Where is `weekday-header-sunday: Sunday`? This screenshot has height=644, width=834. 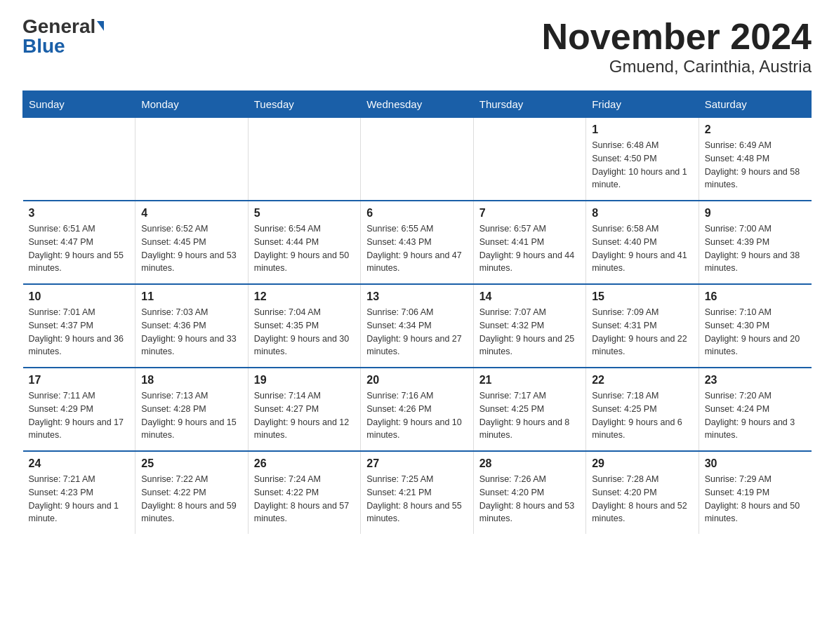
weekday-header-sunday: Sunday is located at coordinates (79, 105).